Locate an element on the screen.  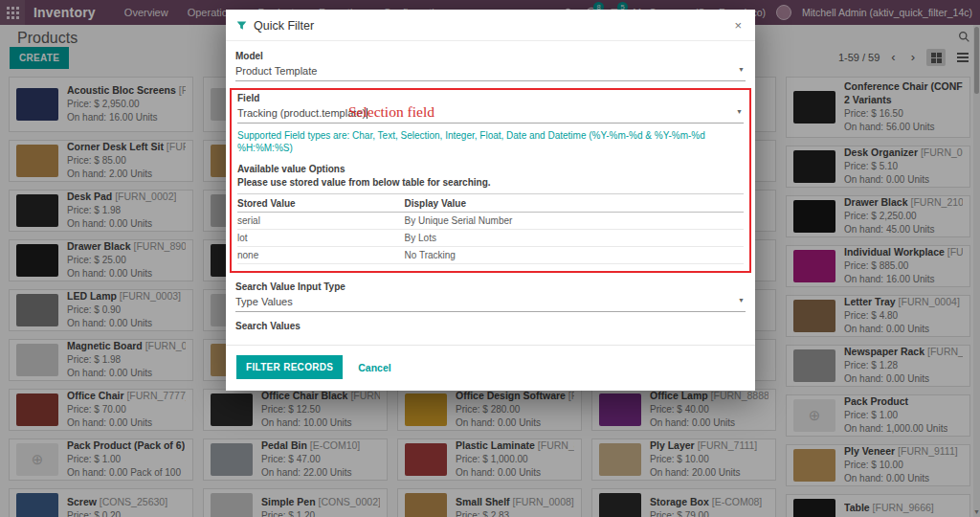
supported-types-note: Supported Field types are: Char, Text, S… is located at coordinates (490, 142).